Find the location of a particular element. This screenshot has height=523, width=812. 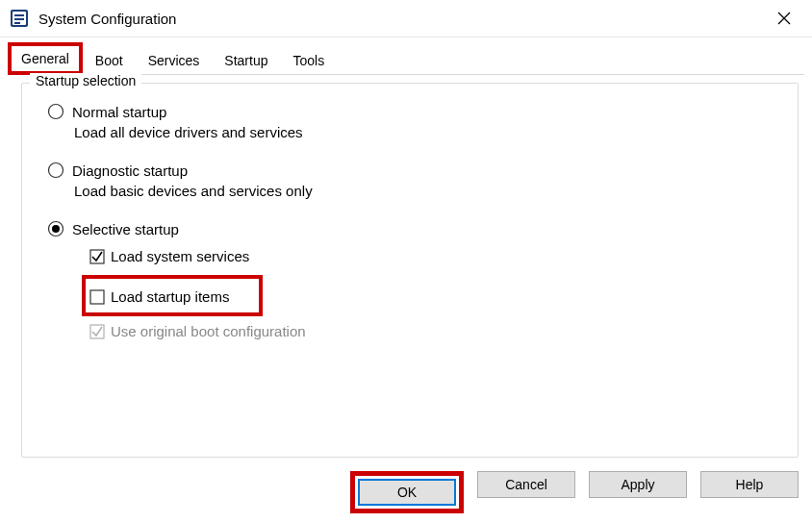

tab-strip: General Boot Services Startup Tools is located at coordinates (406, 60).